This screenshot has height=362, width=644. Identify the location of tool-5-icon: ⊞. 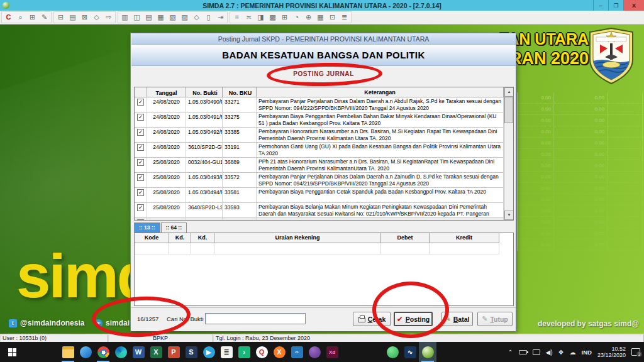
(284, 18).